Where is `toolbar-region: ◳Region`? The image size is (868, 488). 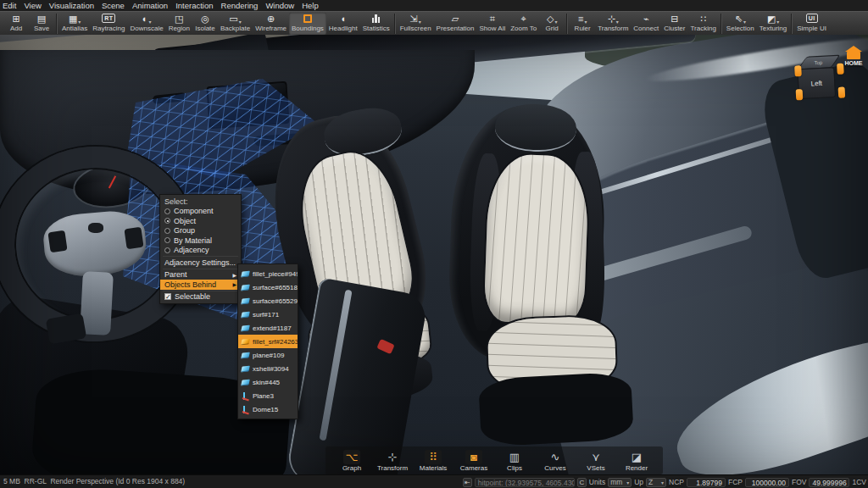
toolbar-region: ◳Region is located at coordinates (180, 24).